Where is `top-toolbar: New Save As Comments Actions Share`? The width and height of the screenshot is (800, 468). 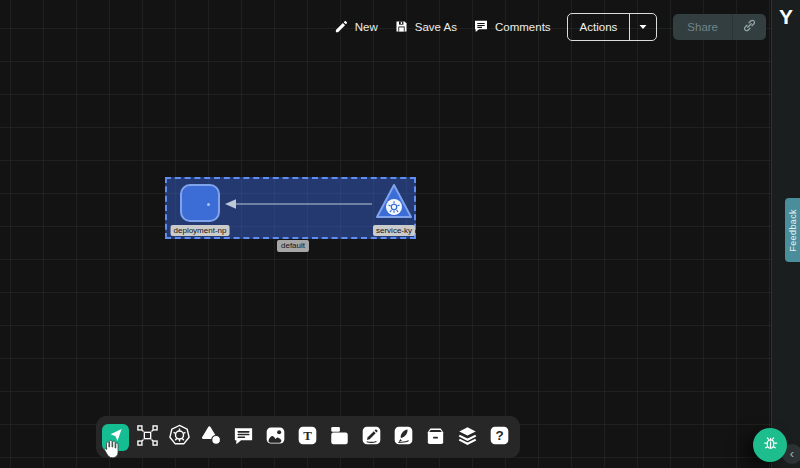 top-toolbar: New Save As Comments Actions Share is located at coordinates (550, 27).